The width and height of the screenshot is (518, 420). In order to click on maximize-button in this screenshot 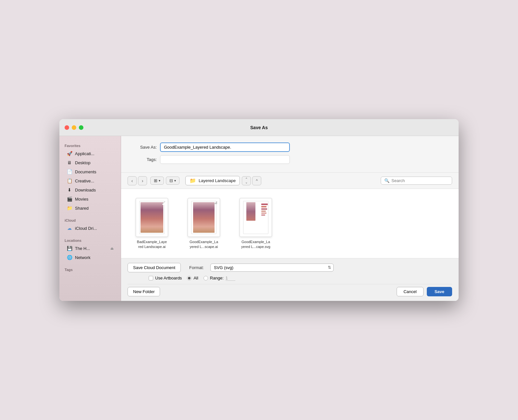, I will do `click(81, 128)`.